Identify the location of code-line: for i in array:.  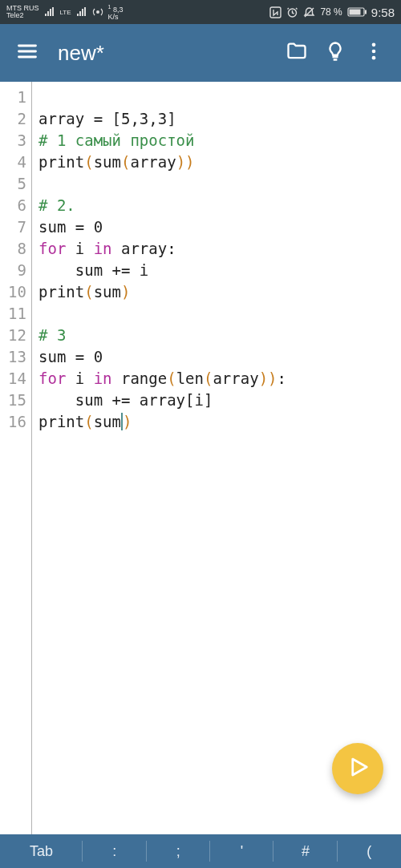
(220, 248).